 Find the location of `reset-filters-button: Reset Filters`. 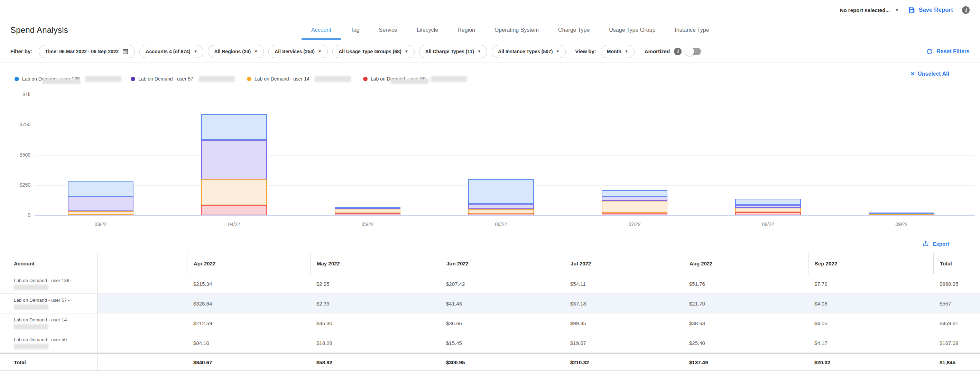

reset-filters-button: Reset Filters is located at coordinates (948, 52).